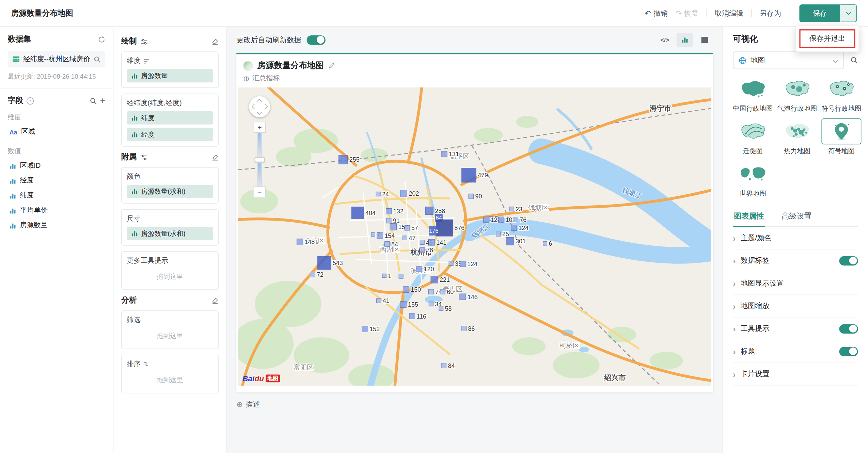 The width and height of the screenshot is (868, 453). I want to click on property-section: ›地图显示设置, so click(795, 284).